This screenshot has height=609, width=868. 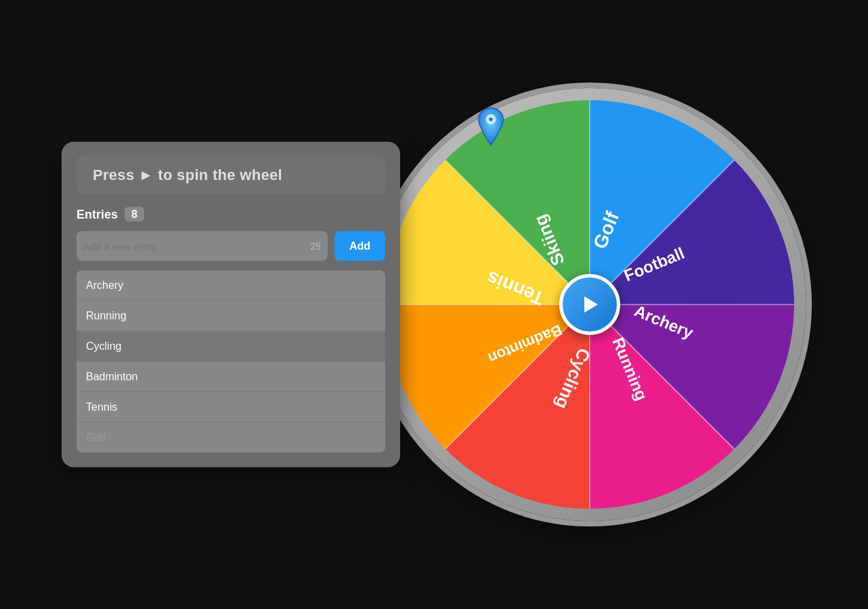 What do you see at coordinates (231, 346) in the screenshot?
I see `list-item: Cycling` at bounding box center [231, 346].